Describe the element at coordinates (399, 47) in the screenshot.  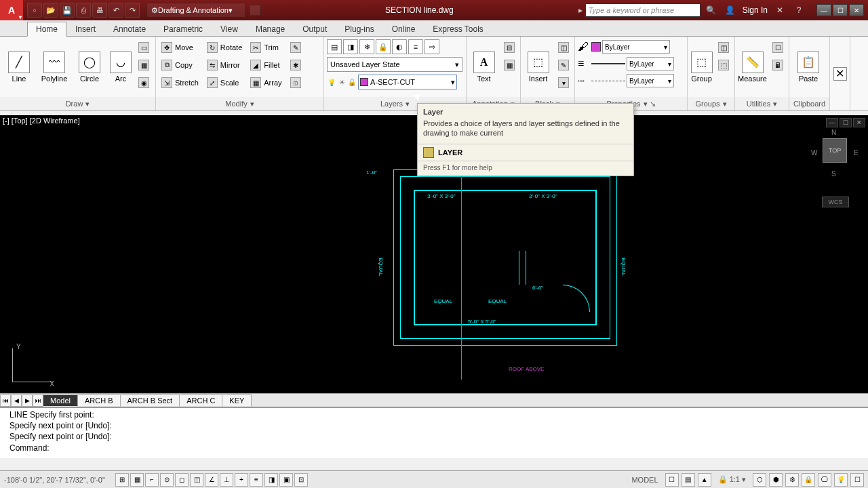
I see `layer-off-icon: ◐` at that location.